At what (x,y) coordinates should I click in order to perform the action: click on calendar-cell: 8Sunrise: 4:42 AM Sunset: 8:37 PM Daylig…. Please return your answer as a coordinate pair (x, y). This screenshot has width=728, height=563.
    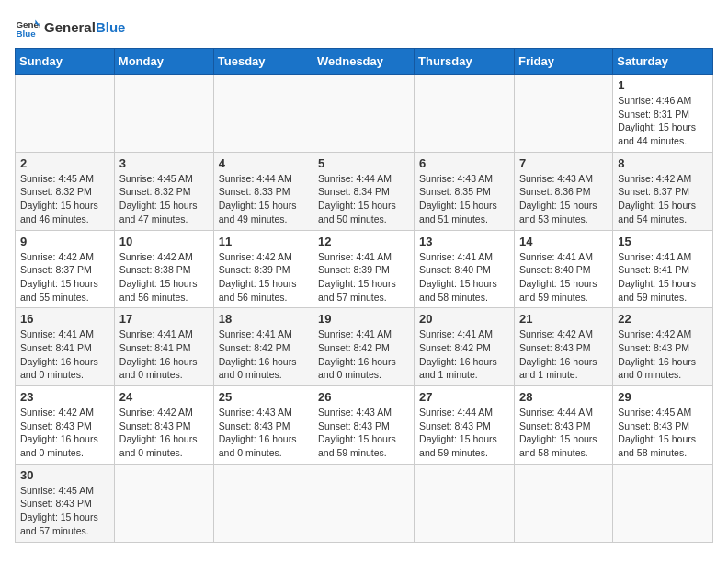
    Looking at the image, I should click on (664, 191).